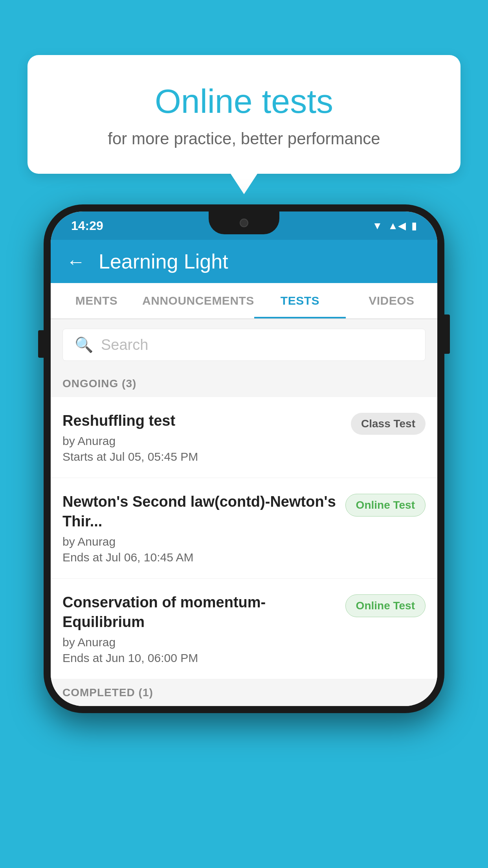  Describe the element at coordinates (244, 384) in the screenshot. I see `ongoing-section-label: ONGOING (3)` at that location.